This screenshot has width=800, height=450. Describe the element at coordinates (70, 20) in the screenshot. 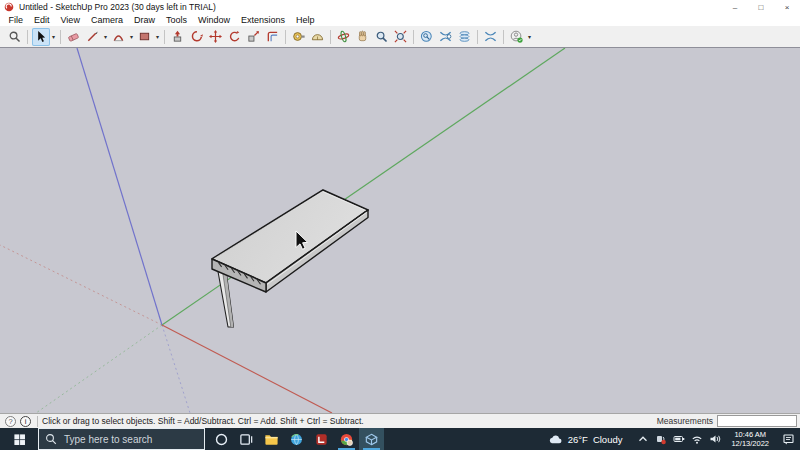

I see `menu-view: View` at that location.